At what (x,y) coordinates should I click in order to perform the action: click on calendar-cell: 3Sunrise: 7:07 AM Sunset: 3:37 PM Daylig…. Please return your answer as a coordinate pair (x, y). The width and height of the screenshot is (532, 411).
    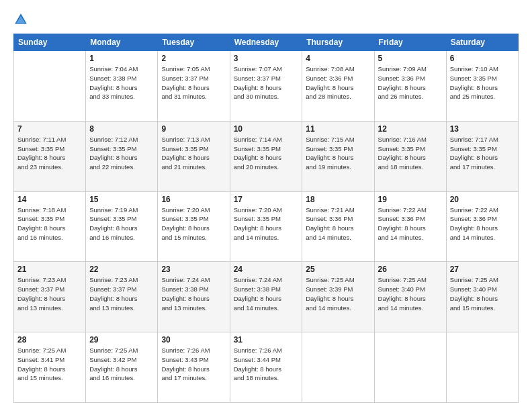
    Looking at the image, I should click on (266, 86).